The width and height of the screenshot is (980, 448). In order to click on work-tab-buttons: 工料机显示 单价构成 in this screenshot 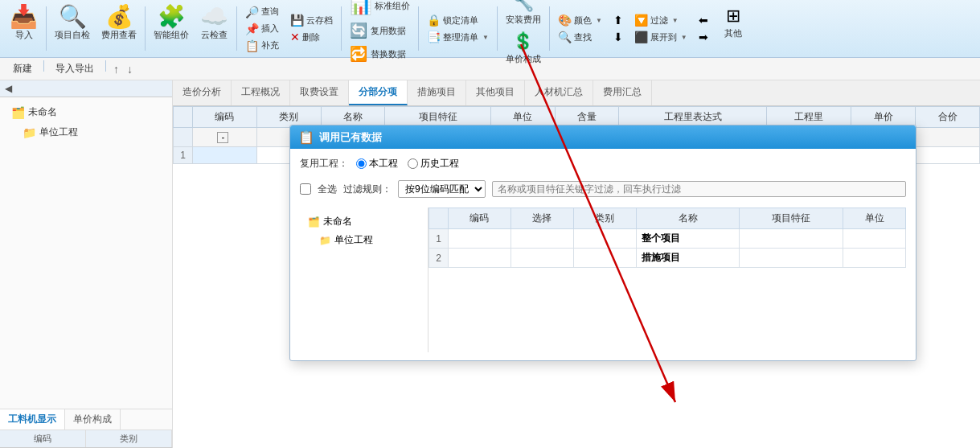, I will do `click(86, 420)`.